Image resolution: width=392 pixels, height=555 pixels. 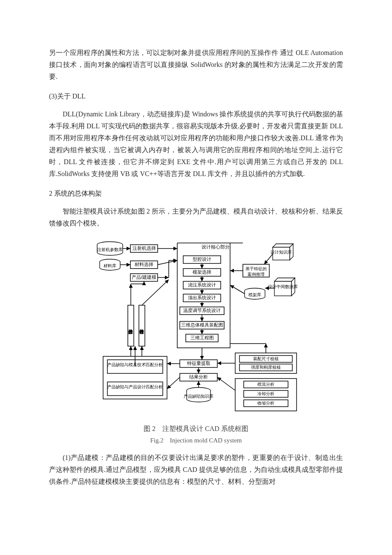 What do you see at coordinates (110, 250) in the screenshot?
I see `svg-text: 注射机参数库` at bounding box center [110, 250].